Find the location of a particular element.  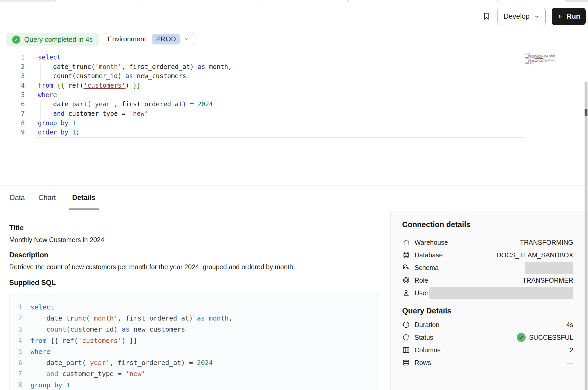

row-label: Role is located at coordinates (421, 281).